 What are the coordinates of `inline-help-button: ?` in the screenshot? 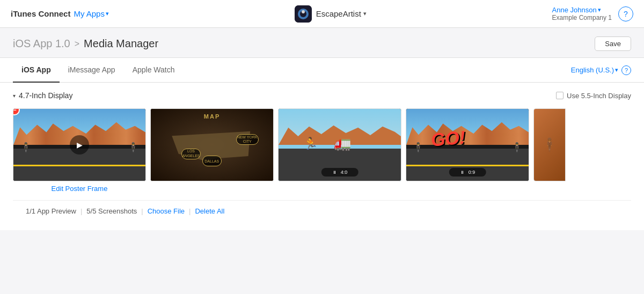 It's located at (626, 70).